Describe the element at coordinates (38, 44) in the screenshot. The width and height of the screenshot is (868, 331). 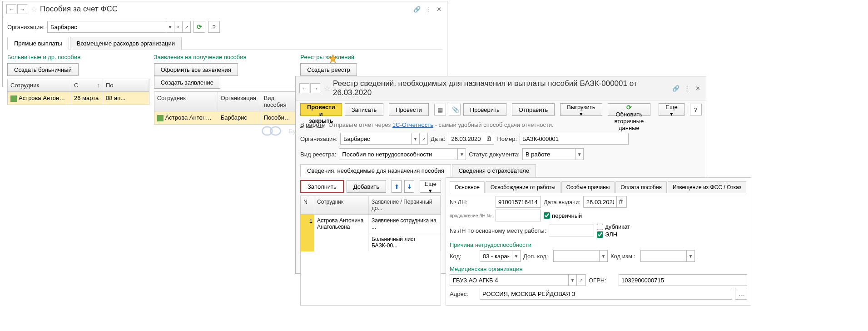
I see `tab-direct-payments: Прямые выплаты` at that location.